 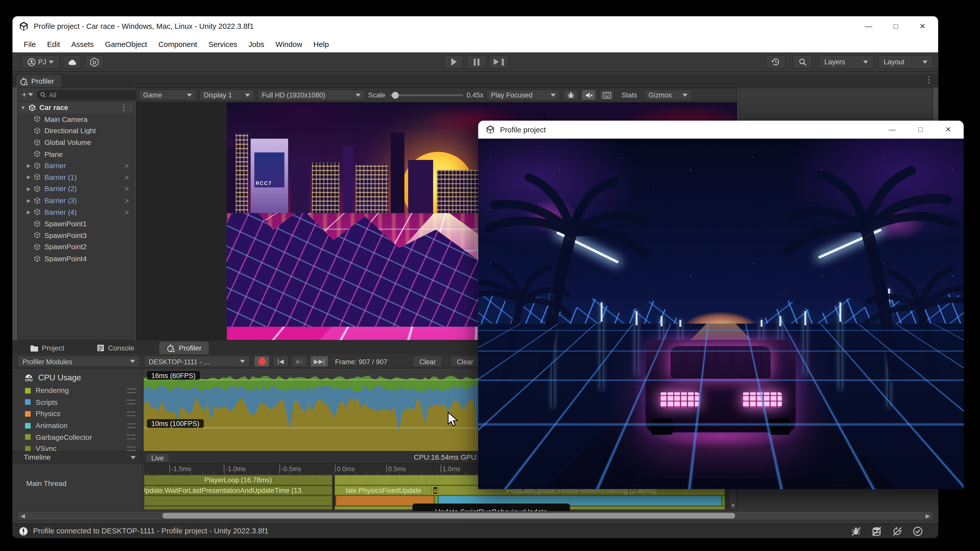 I want to click on step-button, so click(x=499, y=62).